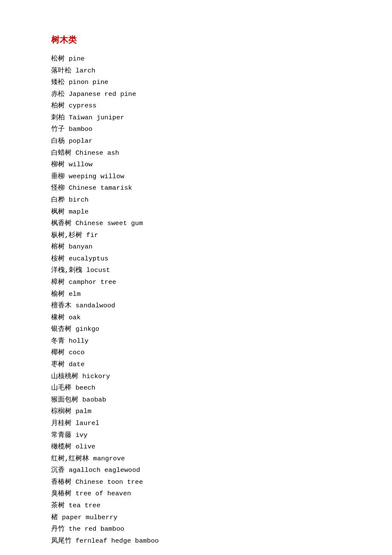  What do you see at coordinates (196, 330) in the screenshot?
I see `list-item: 银杏树 ginkgo` at bounding box center [196, 330].